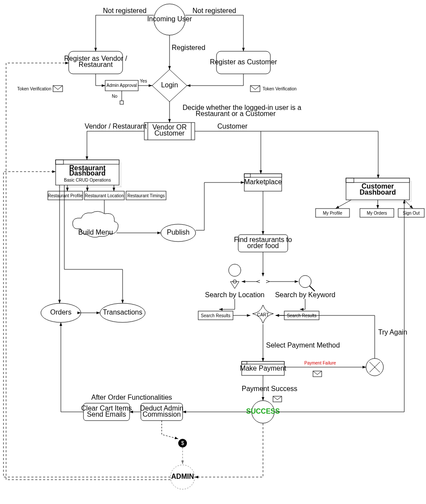 The height and width of the screenshot is (504, 426). Describe the element at coordinates (183, 476) in the screenshot. I see `svg-text: ADMIN` at that location.